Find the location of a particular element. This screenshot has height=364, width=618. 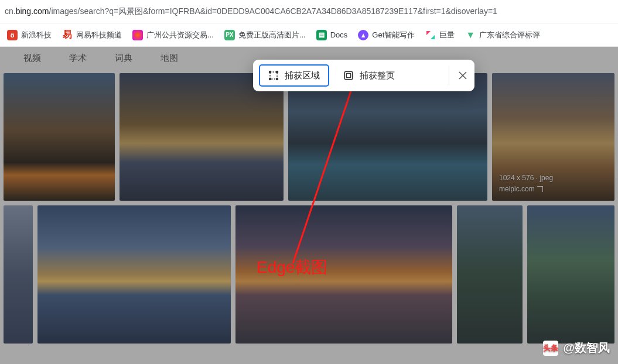

netease-icon: 易 is located at coordinates (67, 35).